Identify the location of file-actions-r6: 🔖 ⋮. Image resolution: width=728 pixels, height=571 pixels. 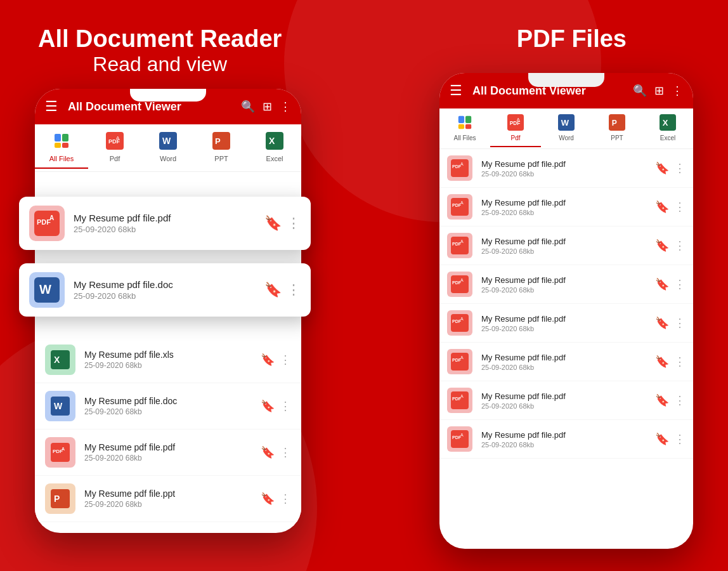
(670, 362).